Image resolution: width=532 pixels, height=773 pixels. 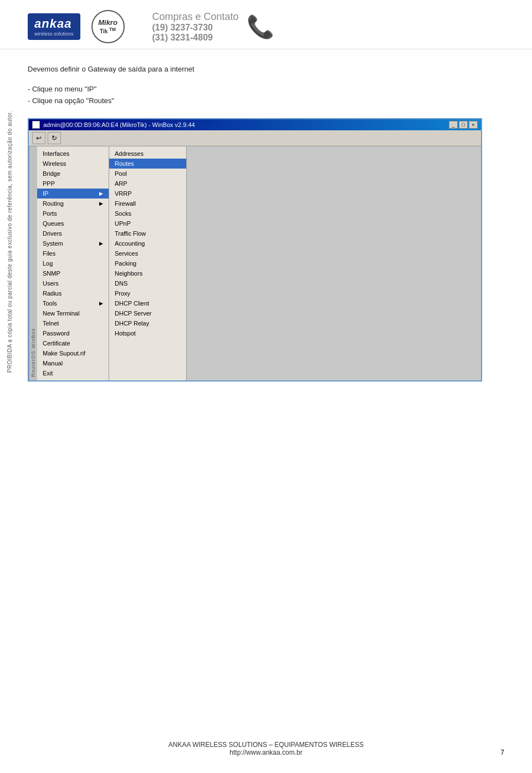 What do you see at coordinates (266, 101) in the screenshot?
I see `instruction-line3: - Clique na opção "Routes"` at bounding box center [266, 101].